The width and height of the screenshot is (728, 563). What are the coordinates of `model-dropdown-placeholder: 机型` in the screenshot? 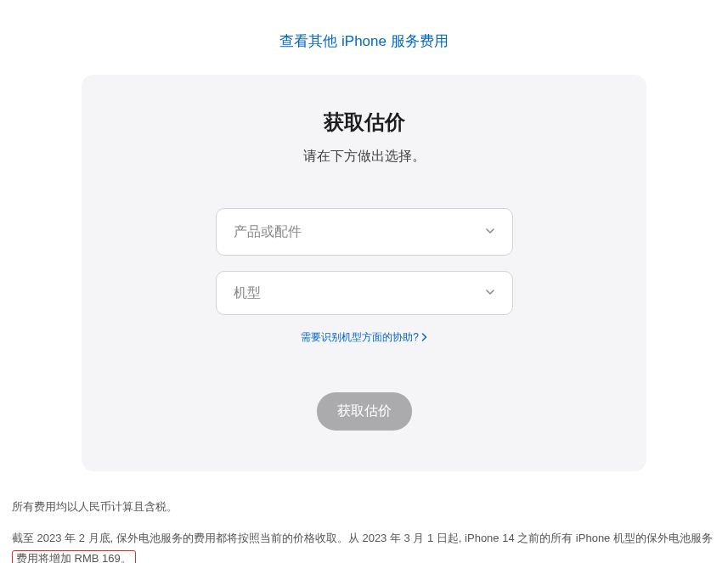 It's located at (247, 294).